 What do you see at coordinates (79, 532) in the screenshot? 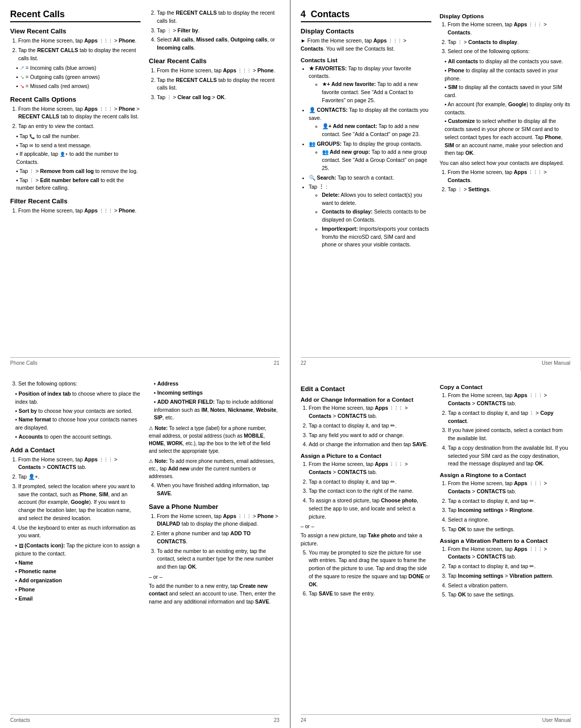
I see `list-item: Use the keyboard to enter as much inform…` at bounding box center [79, 532].